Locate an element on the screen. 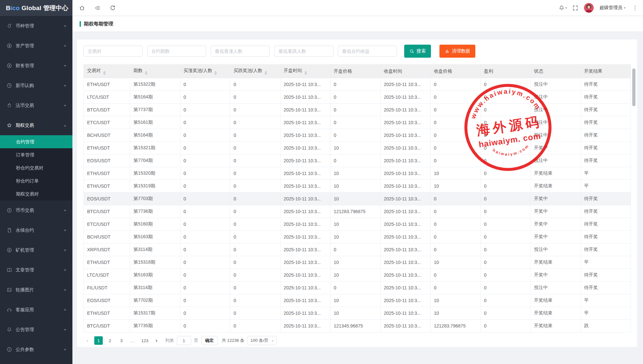 This screenshot has width=643, height=364. table-row: BCH/USDT第5164期002025-10-11 10:3...02025-… is located at coordinates (358, 136).